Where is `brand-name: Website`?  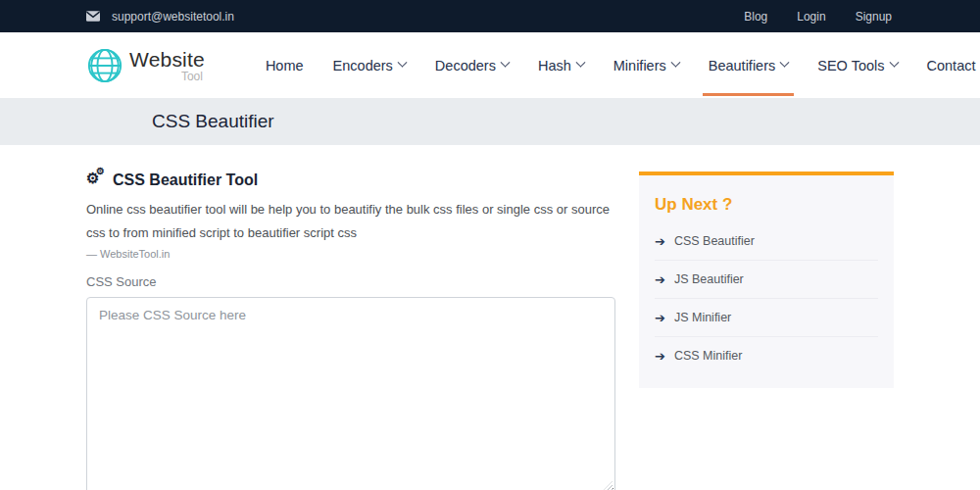 brand-name: Website is located at coordinates (167, 59).